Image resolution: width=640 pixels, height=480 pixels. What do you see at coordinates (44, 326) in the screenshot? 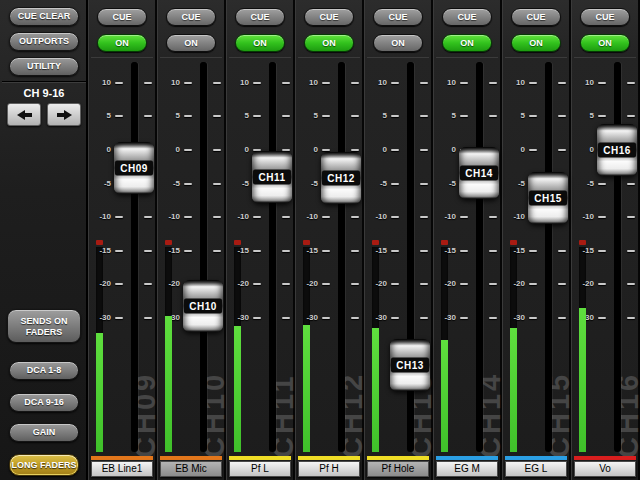
I see `sends-on-faders-button: SENDS ON FADERS` at bounding box center [44, 326].